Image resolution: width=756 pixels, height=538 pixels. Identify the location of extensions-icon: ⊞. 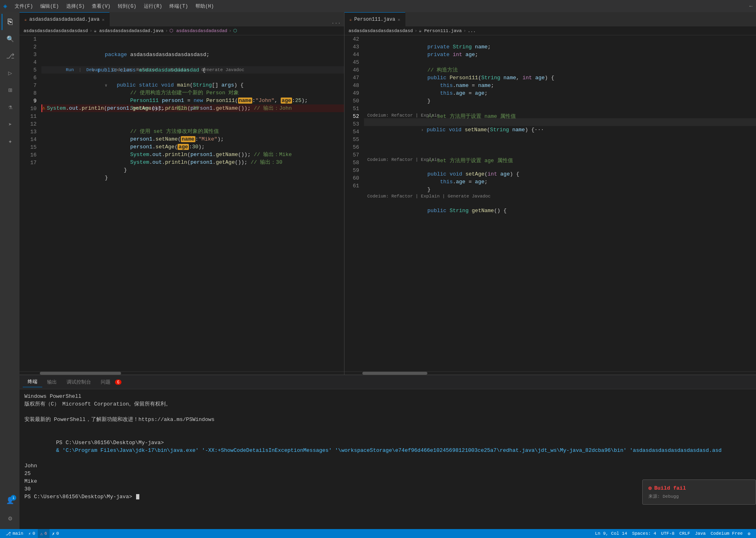
(10, 90).